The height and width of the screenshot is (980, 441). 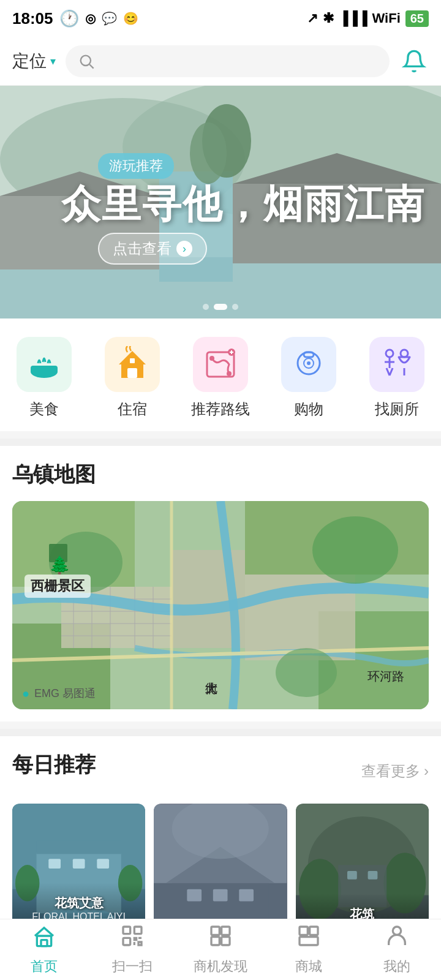 I want to click on map-watermark: ● EMG 易图通, so click(x=59, y=693).